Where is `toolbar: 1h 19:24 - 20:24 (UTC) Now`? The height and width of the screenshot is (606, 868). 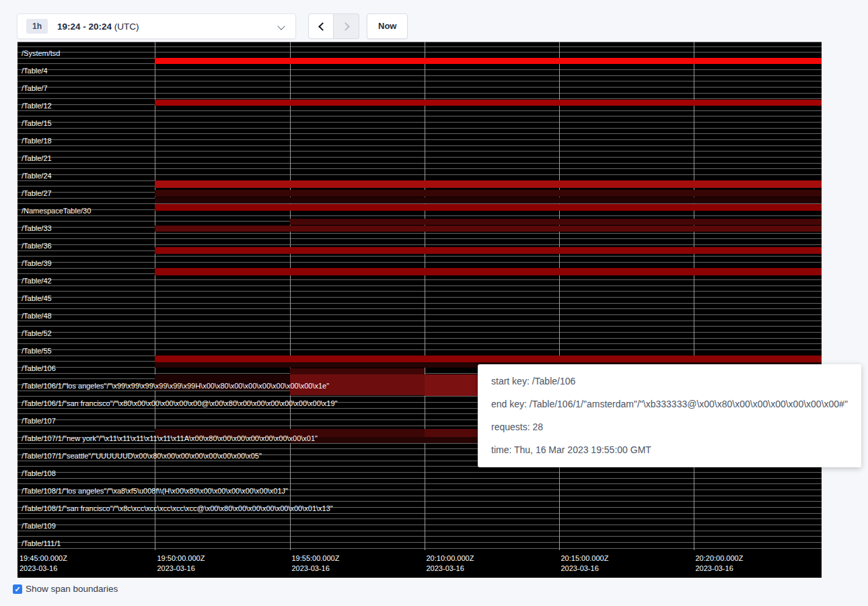
toolbar: 1h 19:24 - 20:24 (UTC) Now is located at coordinates (434, 21).